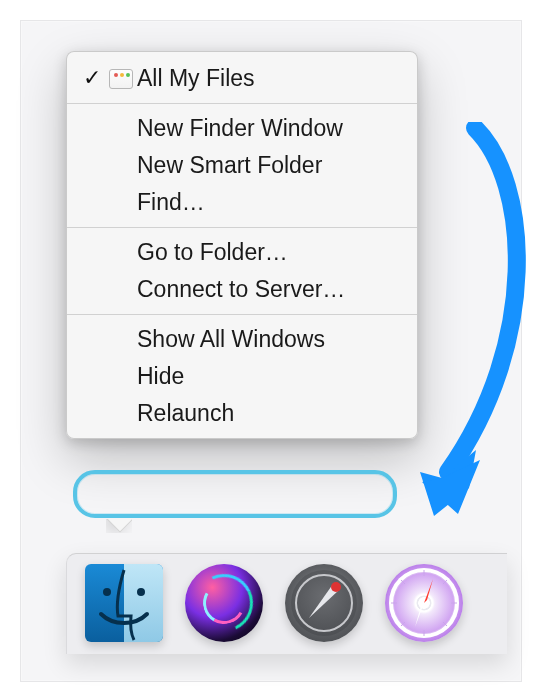  I want to click on menu-pointer-tail, so click(119, 526).